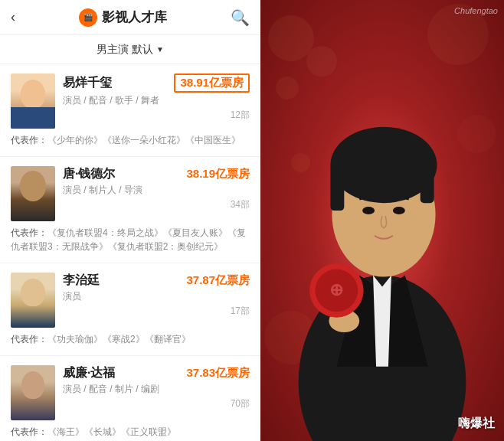 This screenshot has width=504, height=441. What do you see at coordinates (130, 398) in the screenshot?
I see `list-item: 威廉·达福 37.83亿票房 演员 / 配音 / 制片 / 编剧 70部 代表作…` at bounding box center [130, 398].